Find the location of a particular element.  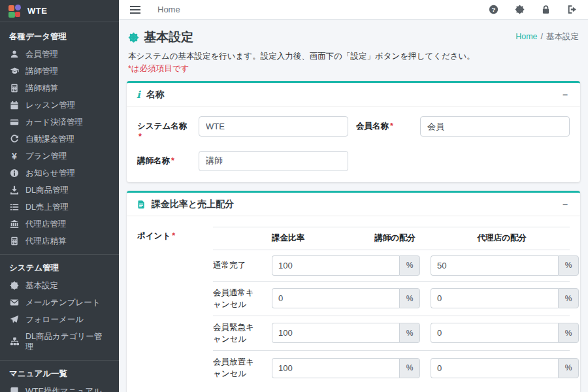

points-label: ポイント* is located at coordinates (175, 306).